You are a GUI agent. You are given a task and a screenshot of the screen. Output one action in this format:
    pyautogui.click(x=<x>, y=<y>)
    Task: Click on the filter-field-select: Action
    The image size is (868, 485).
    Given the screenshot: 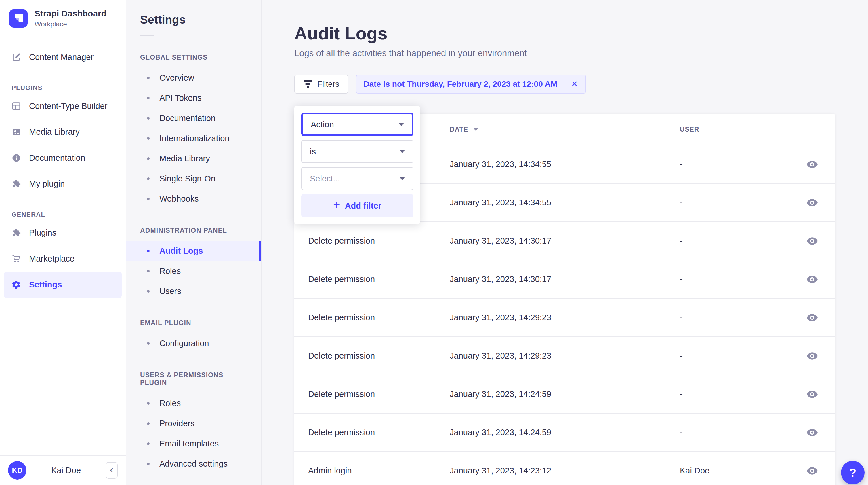 What is the action you would take?
    pyautogui.click(x=357, y=124)
    